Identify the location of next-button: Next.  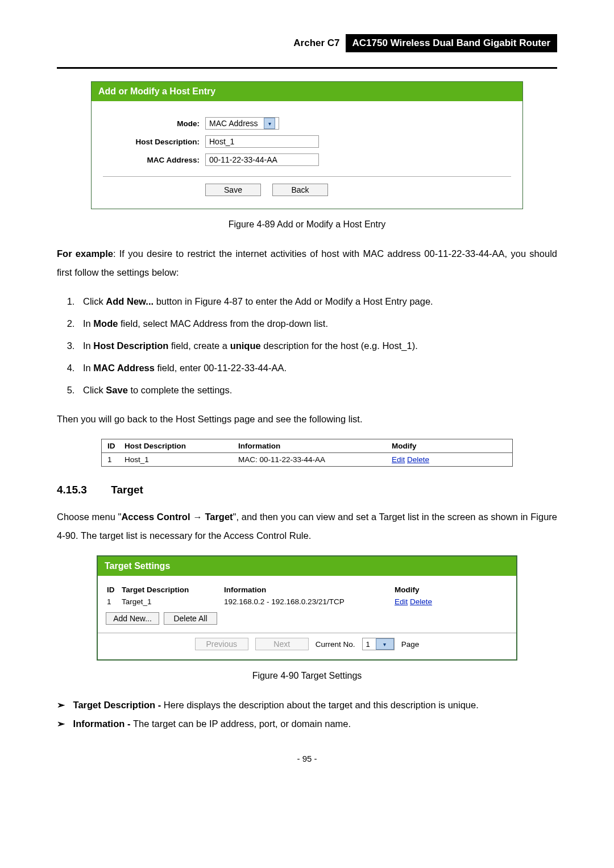
(282, 644).